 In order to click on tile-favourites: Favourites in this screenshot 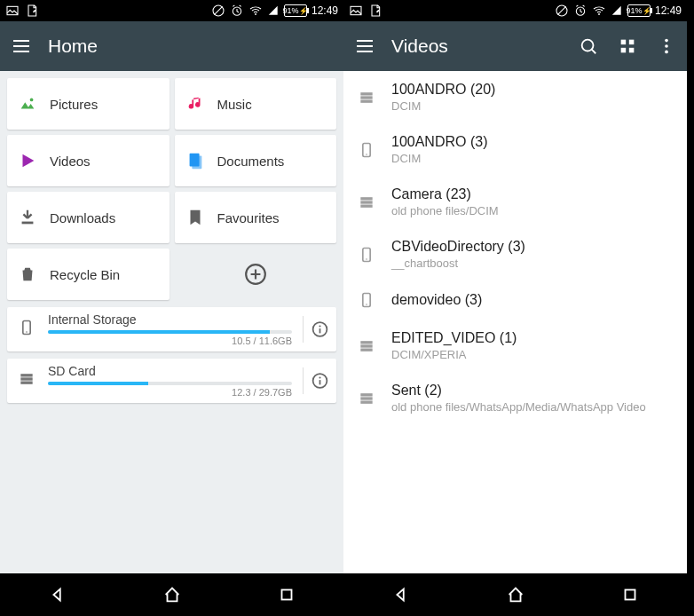, I will do `click(256, 217)`.